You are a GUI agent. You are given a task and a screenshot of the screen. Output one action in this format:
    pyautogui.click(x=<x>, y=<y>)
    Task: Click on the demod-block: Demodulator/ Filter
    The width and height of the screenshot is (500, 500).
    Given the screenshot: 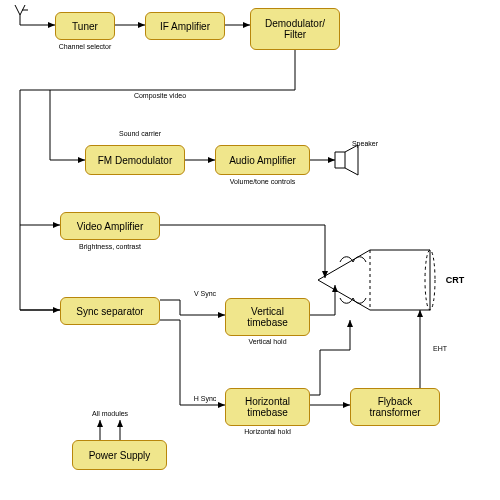 What is the action you would take?
    pyautogui.click(x=295, y=29)
    